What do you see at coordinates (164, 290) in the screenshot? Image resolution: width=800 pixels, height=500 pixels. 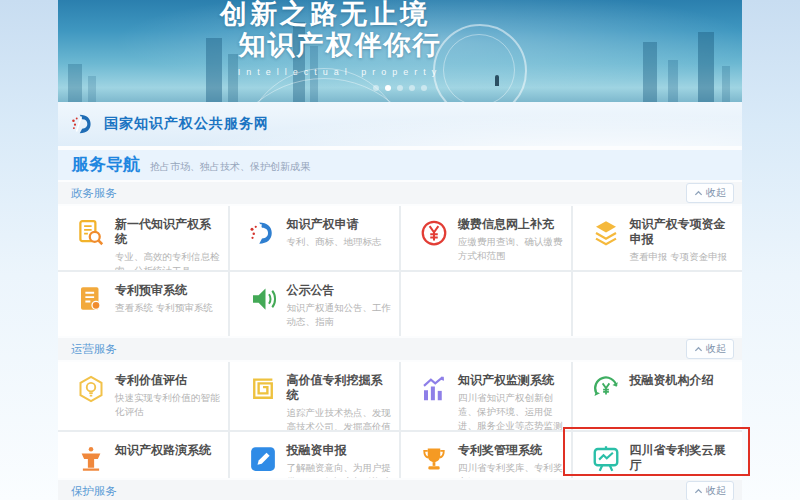 I see `card-title: 专利预审系统` at bounding box center [164, 290].